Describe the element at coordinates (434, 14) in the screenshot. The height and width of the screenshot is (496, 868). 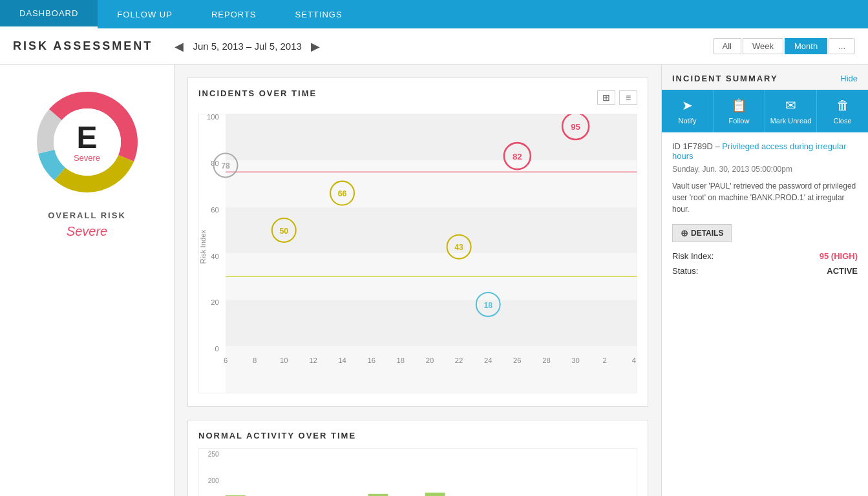
I see `top-nav: DASHBOARD FOLLOW UP REPORTS SETTINGS` at that location.